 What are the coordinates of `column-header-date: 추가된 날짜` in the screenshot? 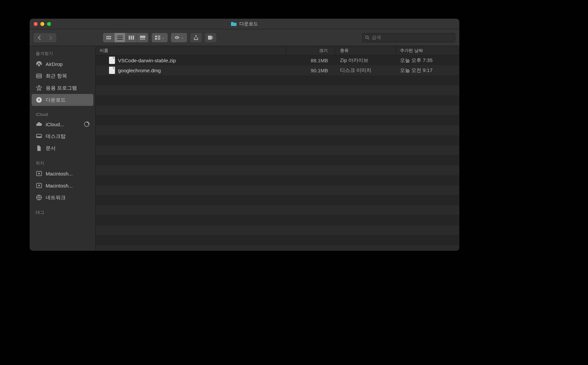 It's located at (428, 51).